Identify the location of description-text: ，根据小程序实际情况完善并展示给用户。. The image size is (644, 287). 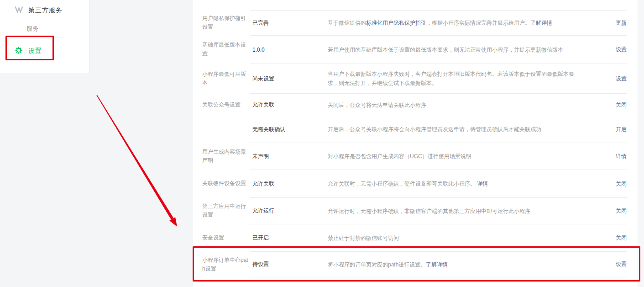
(478, 23).